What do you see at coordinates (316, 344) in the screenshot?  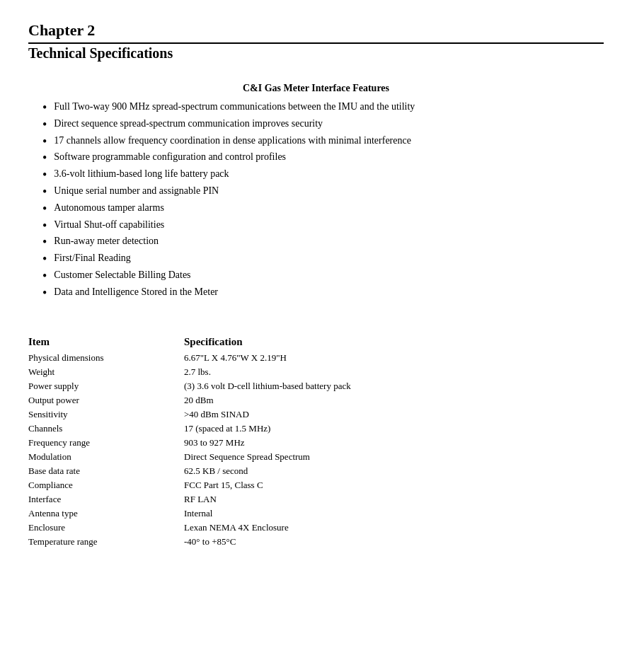 I see `specs-header-row: Item Specification` at bounding box center [316, 344].